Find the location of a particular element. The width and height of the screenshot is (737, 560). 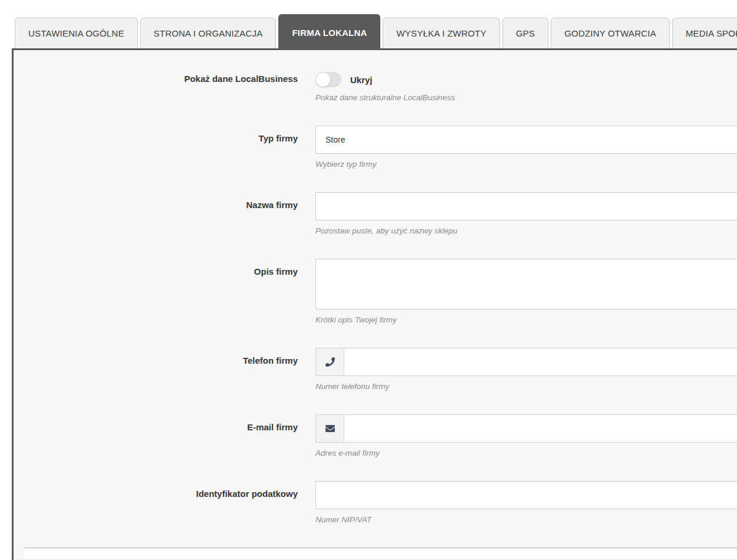

company-phone-input is located at coordinates (541, 362).